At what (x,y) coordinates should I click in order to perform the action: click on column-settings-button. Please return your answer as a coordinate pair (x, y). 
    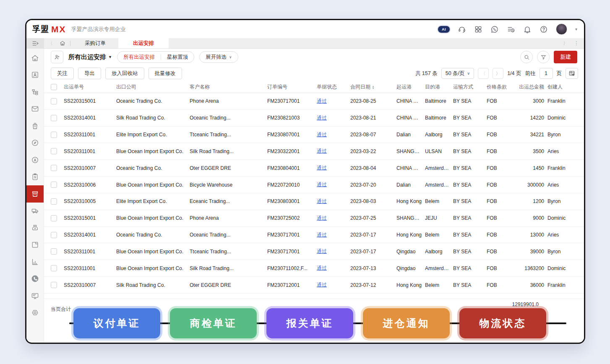
    Looking at the image, I should click on (572, 73).